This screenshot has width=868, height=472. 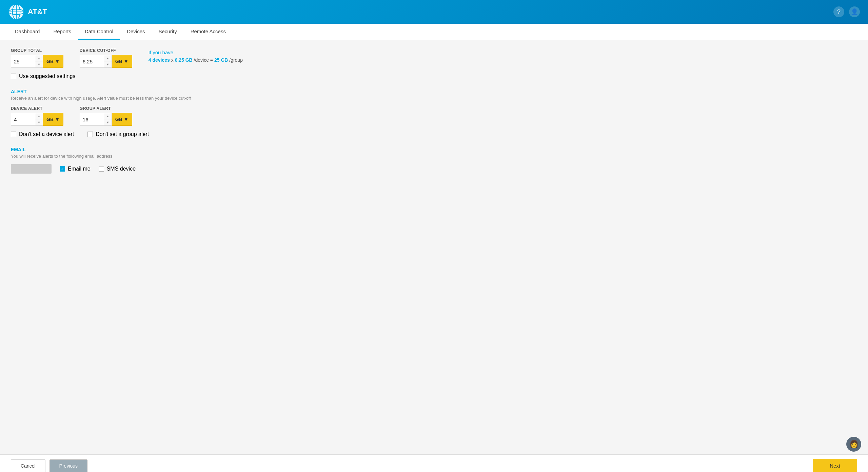 What do you see at coordinates (854, 444) in the screenshot?
I see `chat-widget: 👩` at bounding box center [854, 444].